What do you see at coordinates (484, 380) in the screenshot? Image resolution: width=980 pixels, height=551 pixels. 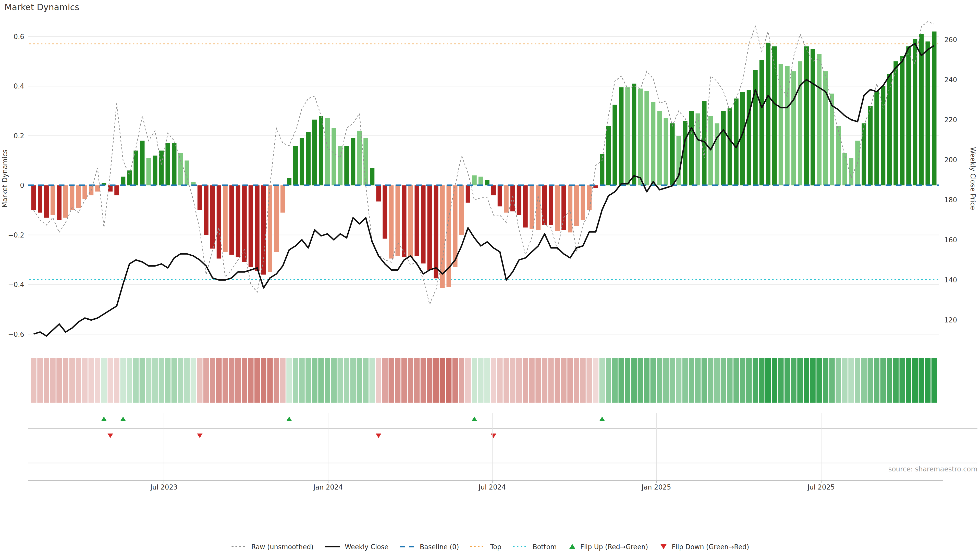 I see `heatmap-strip` at bounding box center [484, 380].